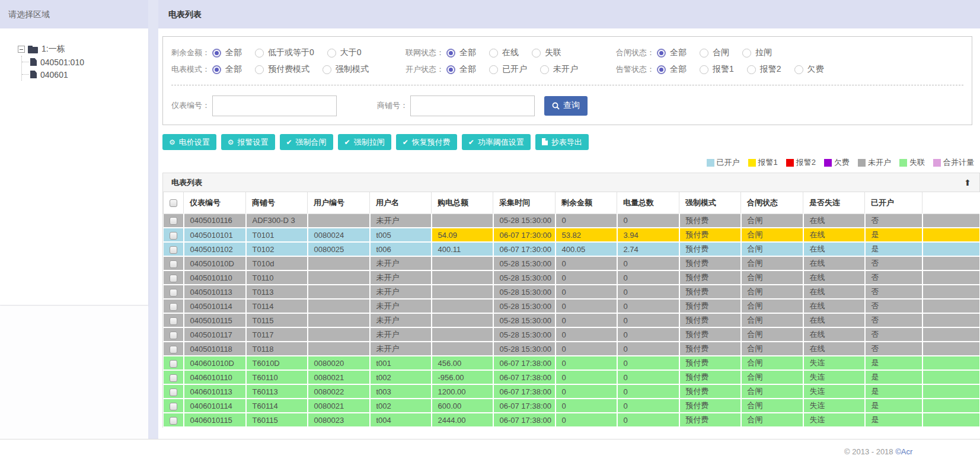 The image size is (980, 465). What do you see at coordinates (339, 420) in the screenshot?
I see `table-cell: 0080023` at bounding box center [339, 420].